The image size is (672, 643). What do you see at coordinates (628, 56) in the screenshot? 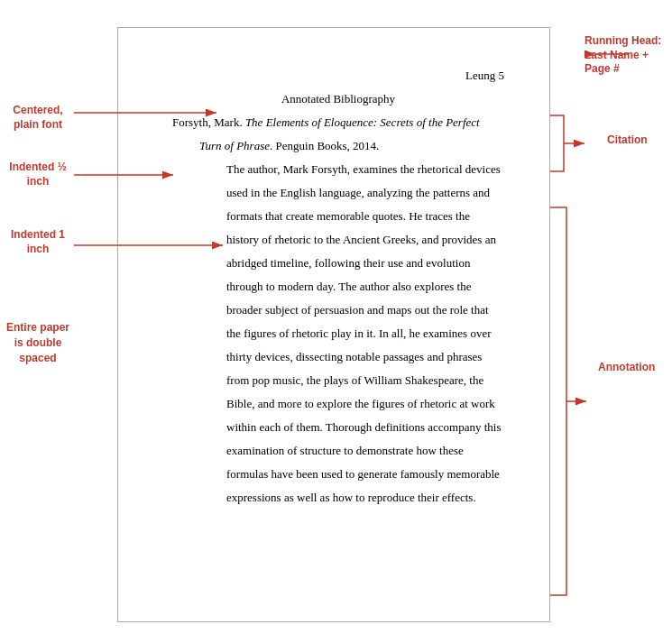
I see `label-running-head: Running Head: Last Name + Page #` at bounding box center [628, 56].